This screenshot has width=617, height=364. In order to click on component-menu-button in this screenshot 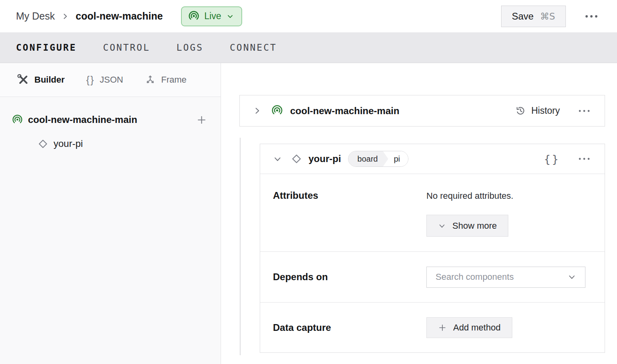, I will do `click(584, 159)`.